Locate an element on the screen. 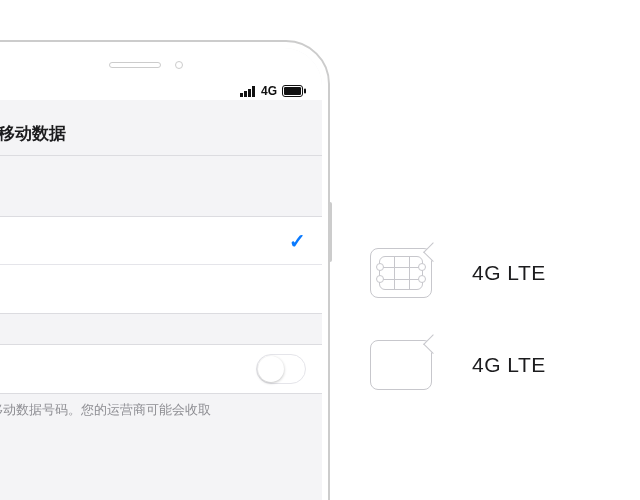  sim-card-icon is located at coordinates (401, 273).